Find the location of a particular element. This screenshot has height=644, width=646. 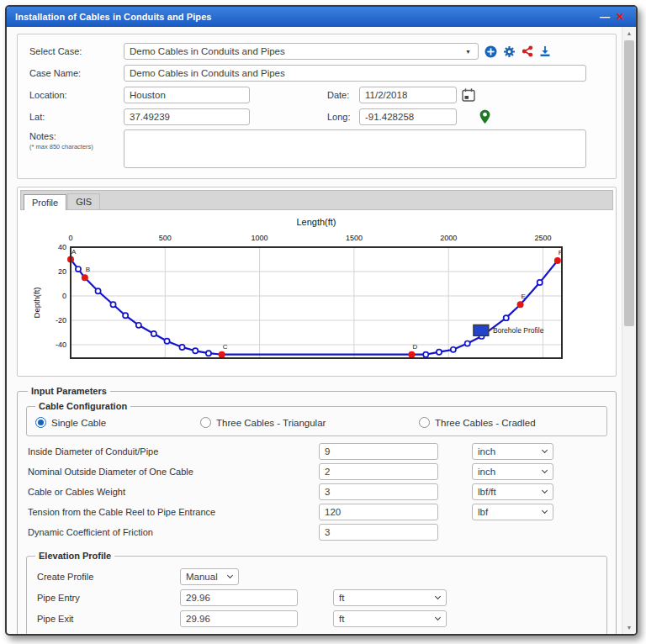

notes-row: Notes: (* max 850 characters) is located at coordinates (316, 149).